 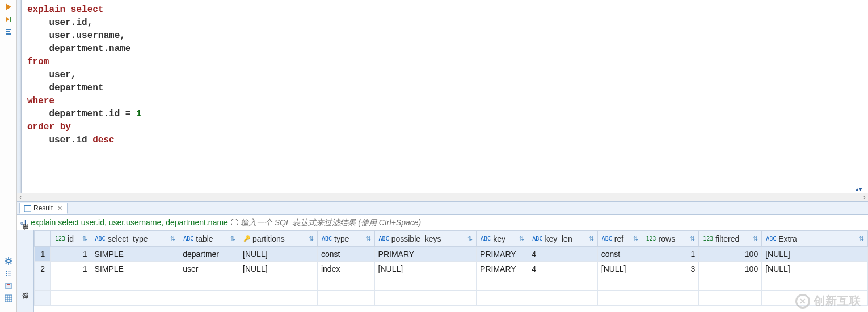 I want to click on collapse-arrows-icon: ▴▾, so click(x=859, y=189).